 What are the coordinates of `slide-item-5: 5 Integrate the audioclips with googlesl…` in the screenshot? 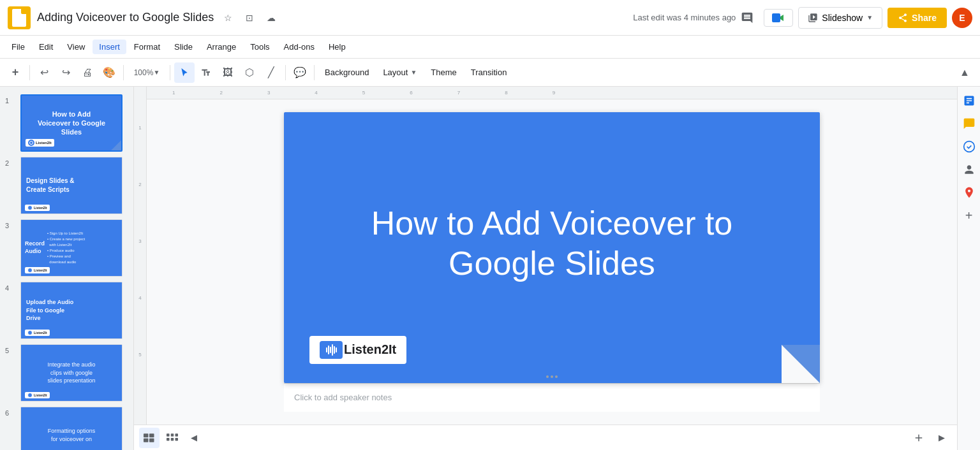 It's located at (66, 373).